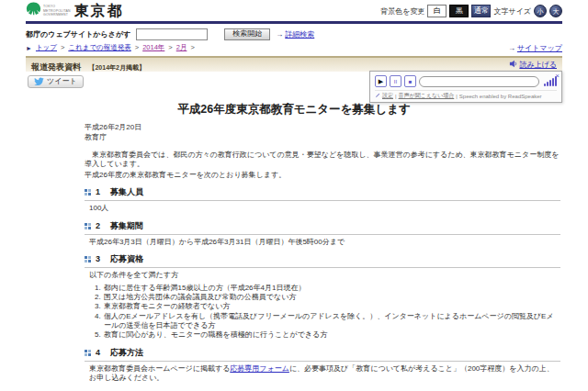 The width and height of the screenshot is (588, 391). What do you see at coordinates (182, 48) in the screenshot?
I see `breadcrumb-link-month: 2月` at bounding box center [182, 48].